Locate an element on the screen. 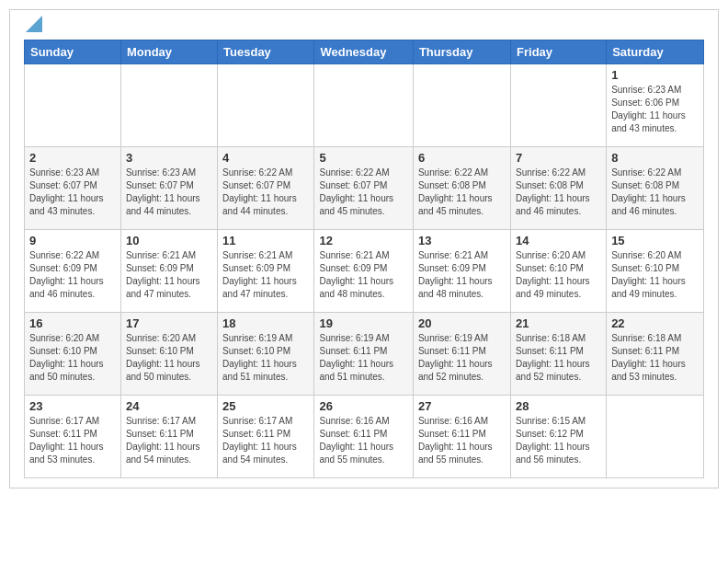 Image resolution: width=728 pixels, height=563 pixels. weekday-header-monday: Monday is located at coordinates (169, 52).